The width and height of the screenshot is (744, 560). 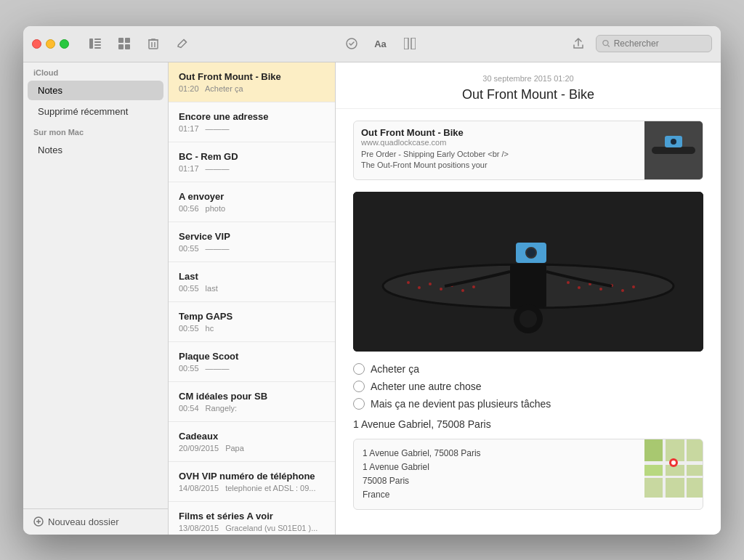 What do you see at coordinates (251, 408) in the screenshot?
I see `note-meta-8: 00:54 Rangely:` at bounding box center [251, 408].